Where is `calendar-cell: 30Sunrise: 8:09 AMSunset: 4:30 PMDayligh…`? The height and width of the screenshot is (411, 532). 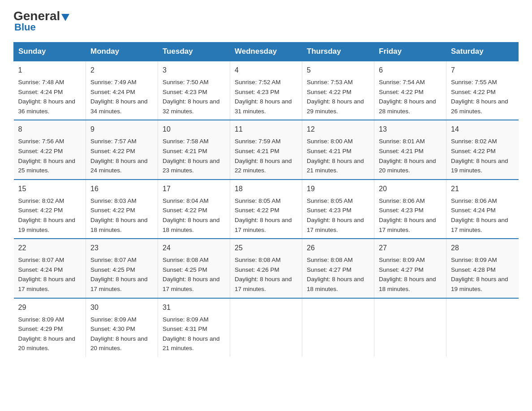 calendar-cell: 30Sunrise: 8:09 AMSunset: 4:30 PMDayligh… is located at coordinates (122, 328).